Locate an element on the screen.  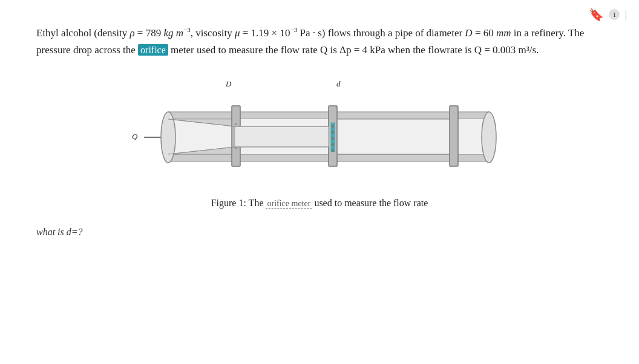
svg-text: D is located at coordinates (229, 83).